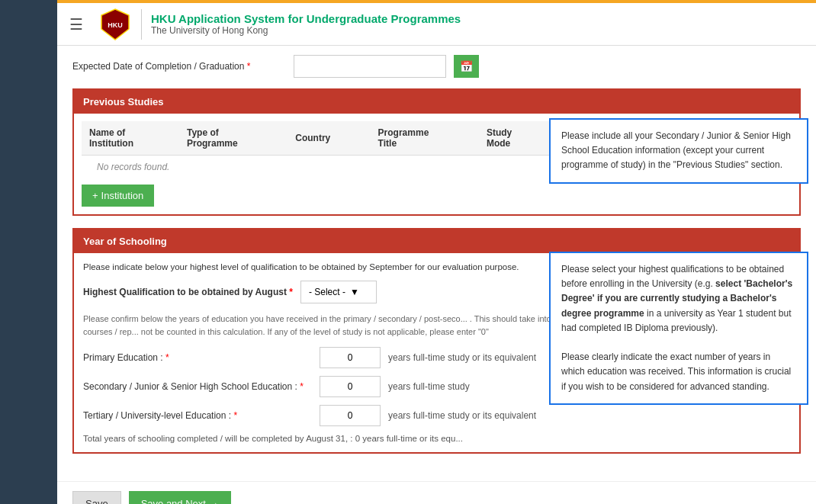  What do you see at coordinates (306, 30) in the screenshot?
I see `header-subtitle: The University of Hong Kong` at bounding box center [306, 30].